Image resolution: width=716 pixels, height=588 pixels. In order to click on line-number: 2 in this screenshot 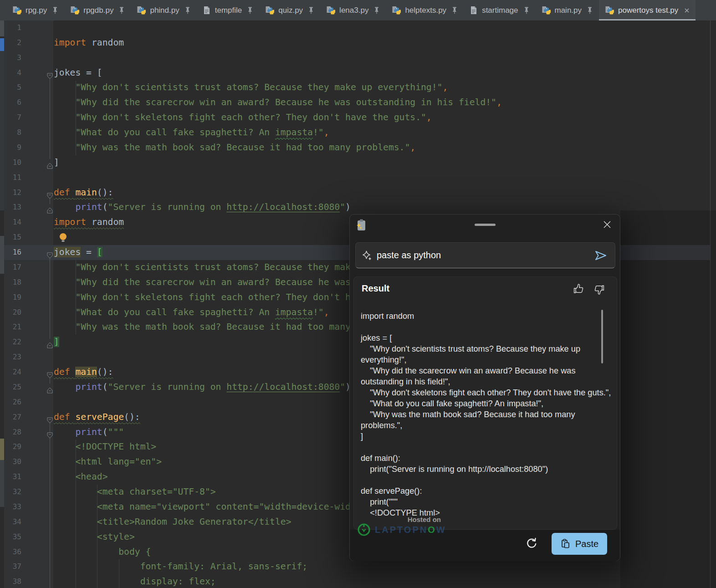, I will do `click(13, 43)`.